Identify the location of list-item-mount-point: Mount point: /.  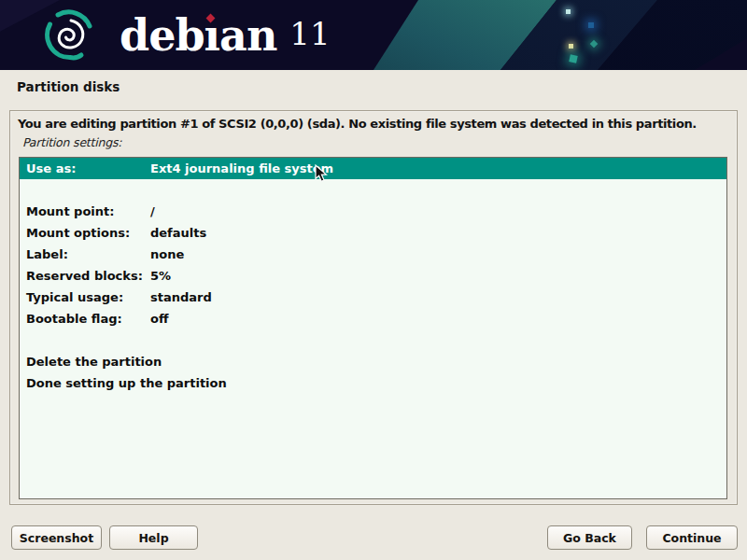
(374, 211).